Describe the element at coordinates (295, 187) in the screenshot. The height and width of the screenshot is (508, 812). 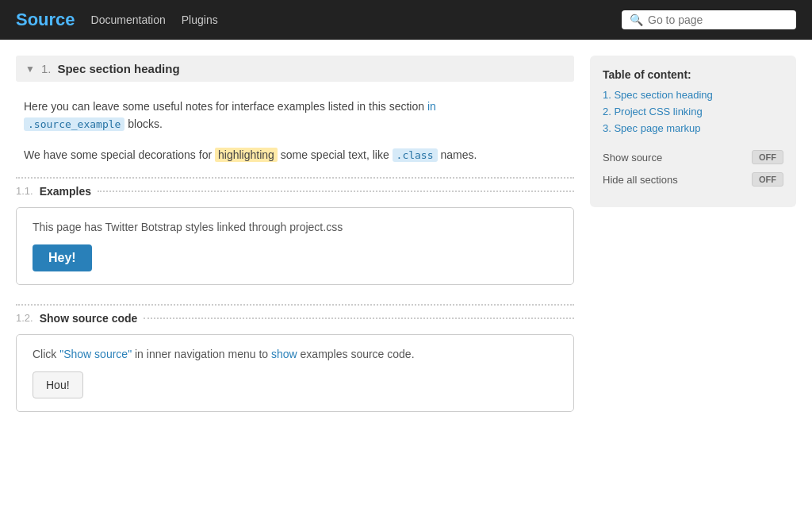
I see `sub-heading-1-1: 1.1. Examples` at that location.